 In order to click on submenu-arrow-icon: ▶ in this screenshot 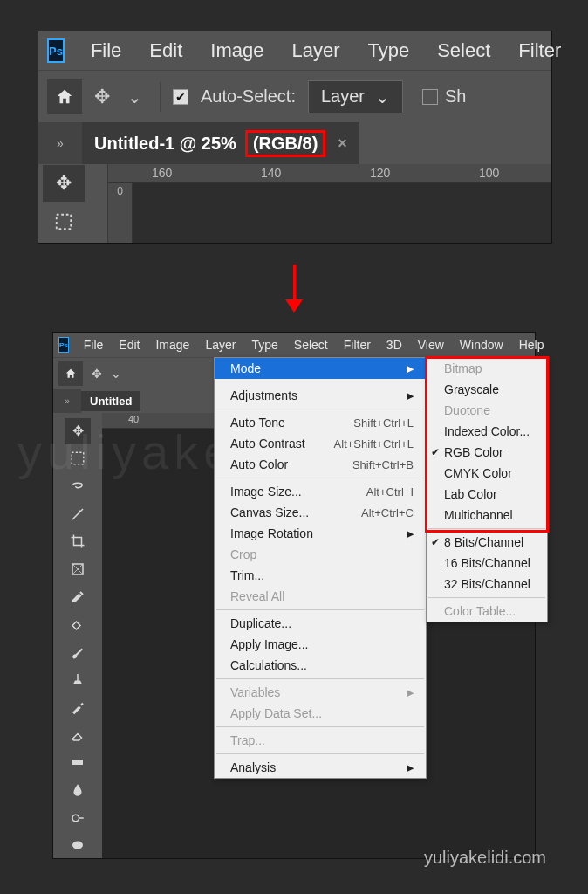, I will do `click(410, 693)`.